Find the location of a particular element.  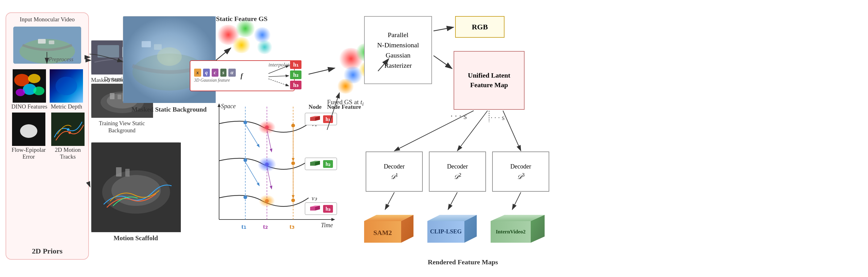

cell-x: x is located at coordinates (197, 73).